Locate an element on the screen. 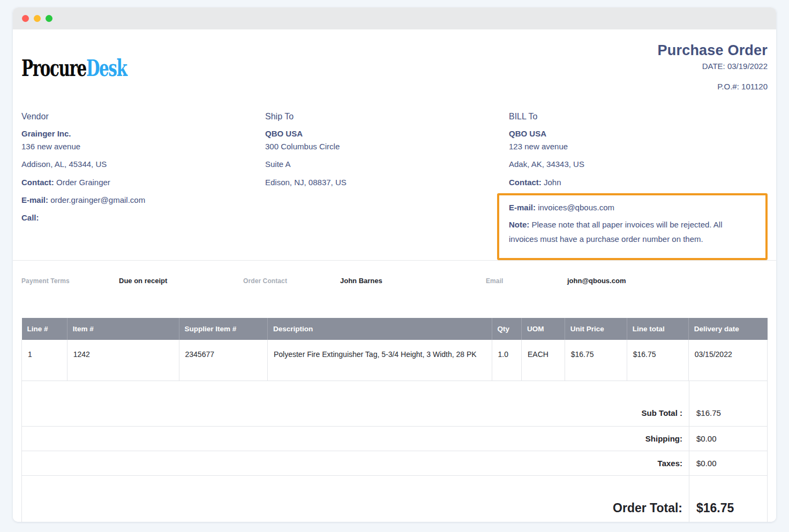  table-header-row: Line # Item # Supplier Item # Descriptio… is located at coordinates (395, 329).